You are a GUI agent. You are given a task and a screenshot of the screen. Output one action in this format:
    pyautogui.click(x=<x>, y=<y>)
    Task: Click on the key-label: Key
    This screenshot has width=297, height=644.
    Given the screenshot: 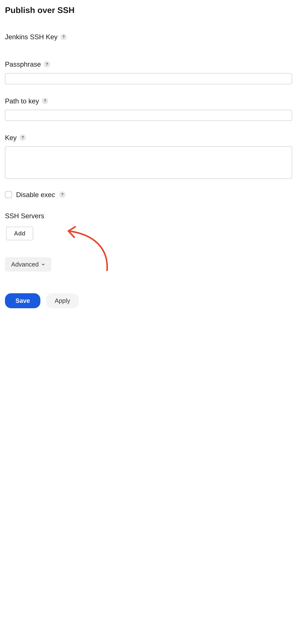 What is the action you would take?
    pyautogui.click(x=11, y=138)
    